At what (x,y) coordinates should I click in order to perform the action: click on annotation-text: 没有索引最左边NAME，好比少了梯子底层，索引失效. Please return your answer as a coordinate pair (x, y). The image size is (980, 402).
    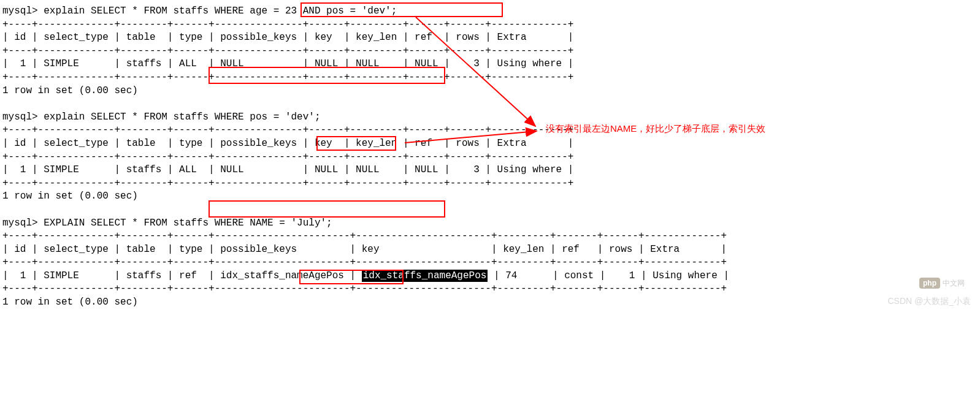
    Looking at the image, I should click on (656, 129).